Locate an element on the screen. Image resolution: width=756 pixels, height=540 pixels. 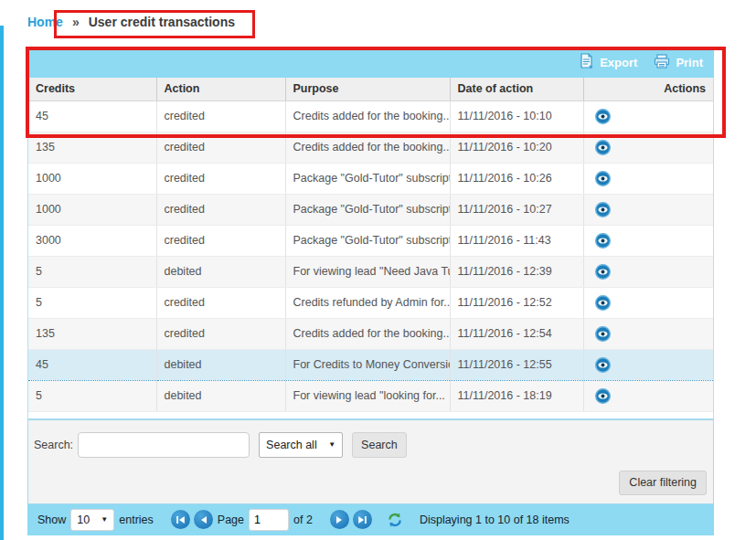
previous-page-button is located at coordinates (203, 519).